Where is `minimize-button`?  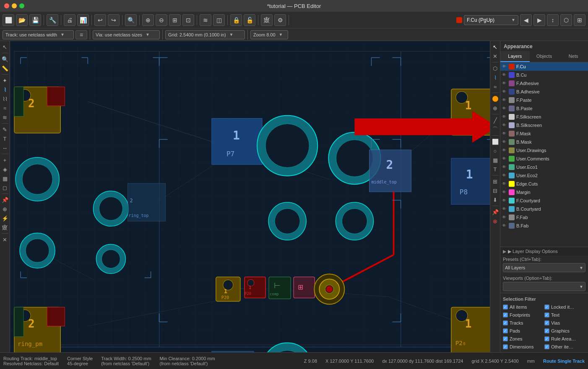
minimize-button is located at coordinates (14, 6).